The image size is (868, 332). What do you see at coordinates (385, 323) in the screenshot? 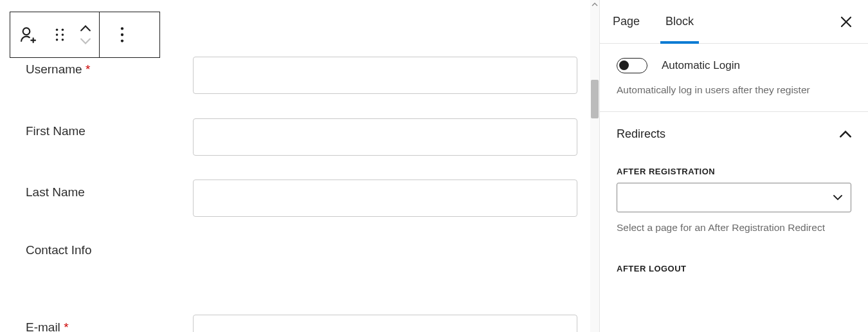
I see `email-input` at bounding box center [385, 323].